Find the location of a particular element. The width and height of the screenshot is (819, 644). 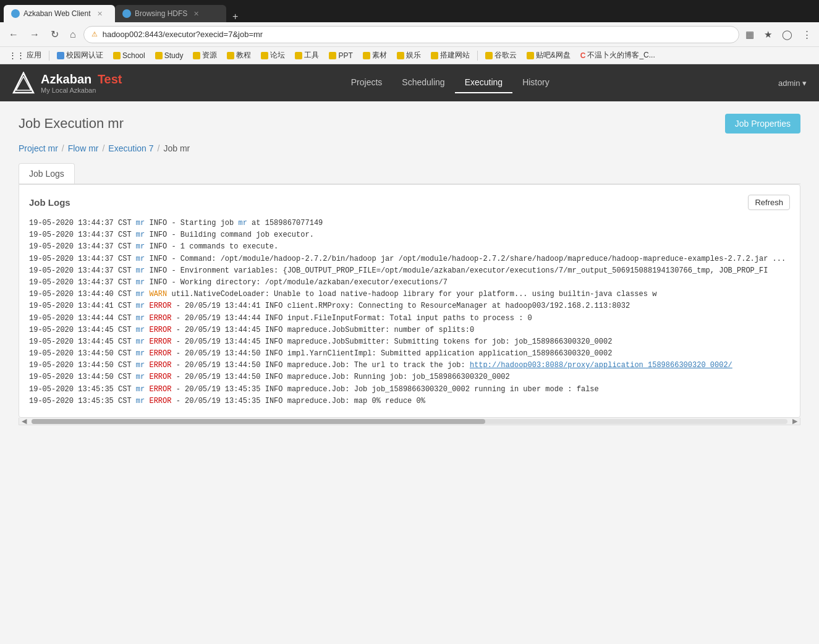

bookmark-school: School is located at coordinates (129, 56).